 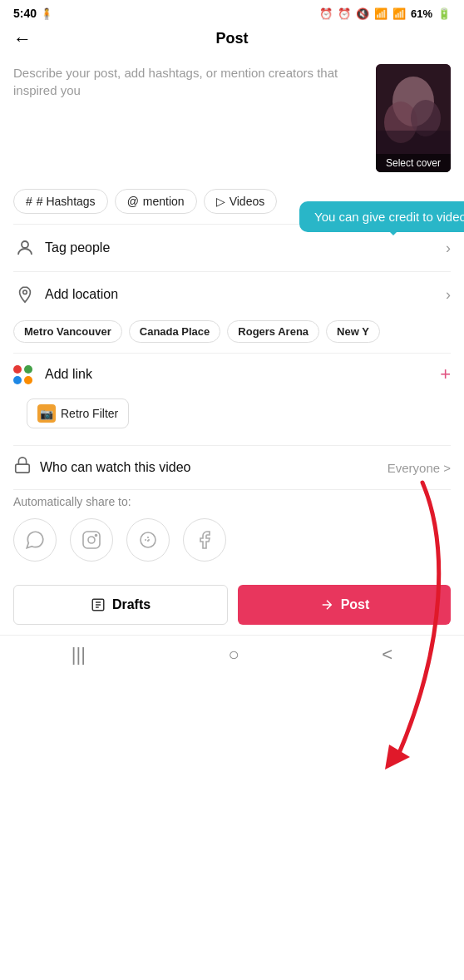 What do you see at coordinates (78, 655) in the screenshot?
I see `nav-menu-icon: |||` at bounding box center [78, 655].